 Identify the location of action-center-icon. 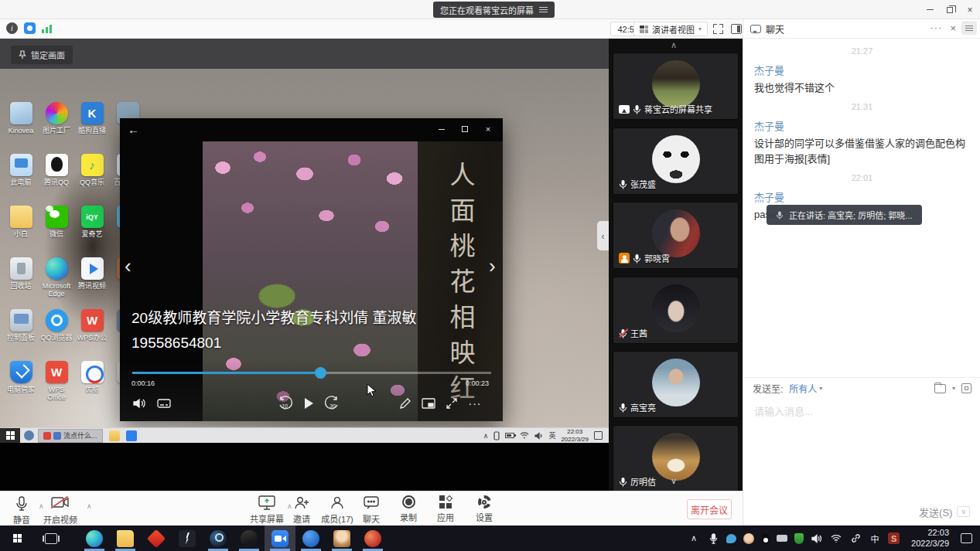
(967, 538).